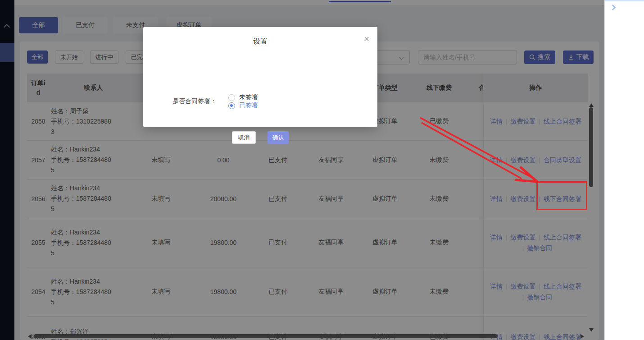  I want to click on radio-label: 未签署, so click(249, 97).